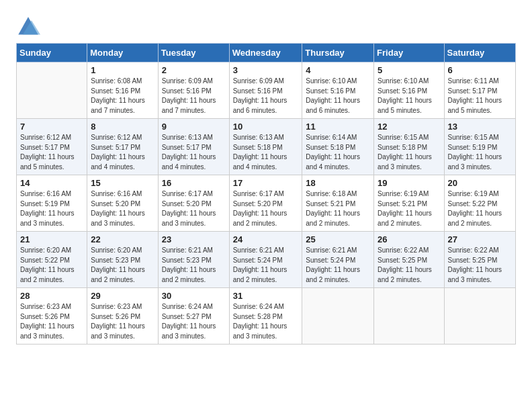 The height and width of the screenshot is (411, 532). What do you see at coordinates (339, 203) in the screenshot?
I see `calendar-cell: 18Sunrise: 6:18 AMSunset: 5:21 PMDayligh…` at bounding box center [339, 203].